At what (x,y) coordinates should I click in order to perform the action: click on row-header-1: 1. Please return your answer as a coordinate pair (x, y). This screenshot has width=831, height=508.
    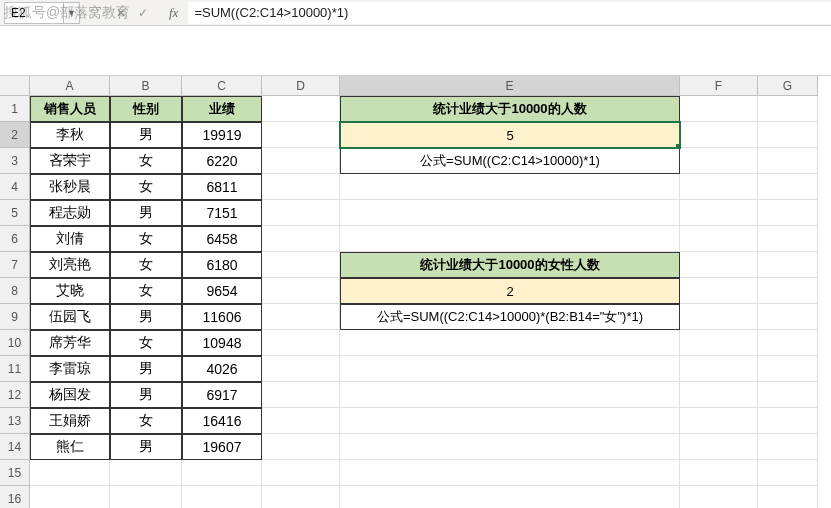
    Looking at the image, I should click on (15, 109).